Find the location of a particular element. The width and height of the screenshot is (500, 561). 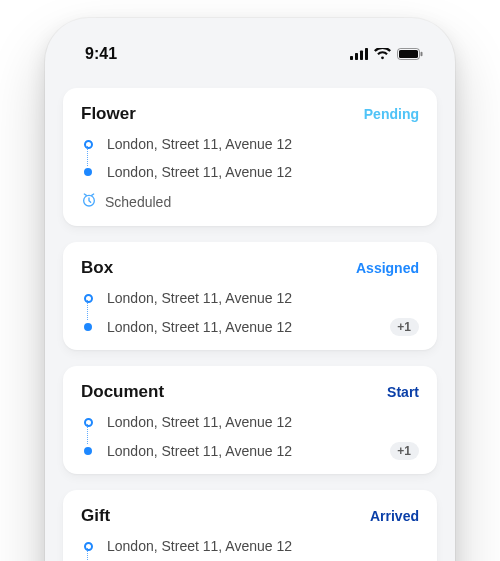

card-title: Gift is located at coordinates (96, 516).